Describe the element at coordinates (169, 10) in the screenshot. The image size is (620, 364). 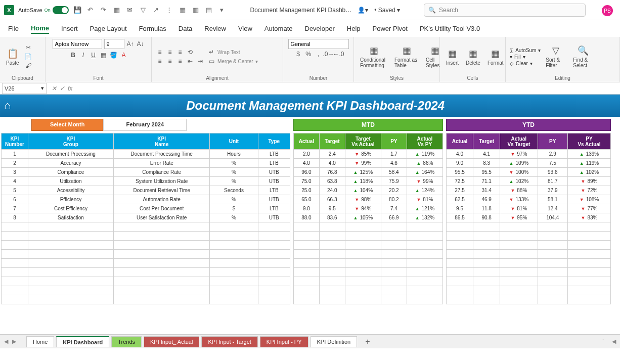
I see `qa-icon-5: ⋮` at that location.